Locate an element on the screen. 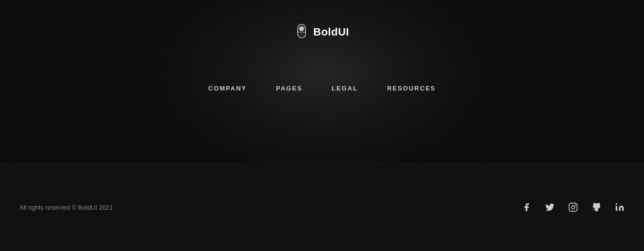 This screenshot has height=251, width=644. nav-link-company: COMPANY is located at coordinates (227, 89).